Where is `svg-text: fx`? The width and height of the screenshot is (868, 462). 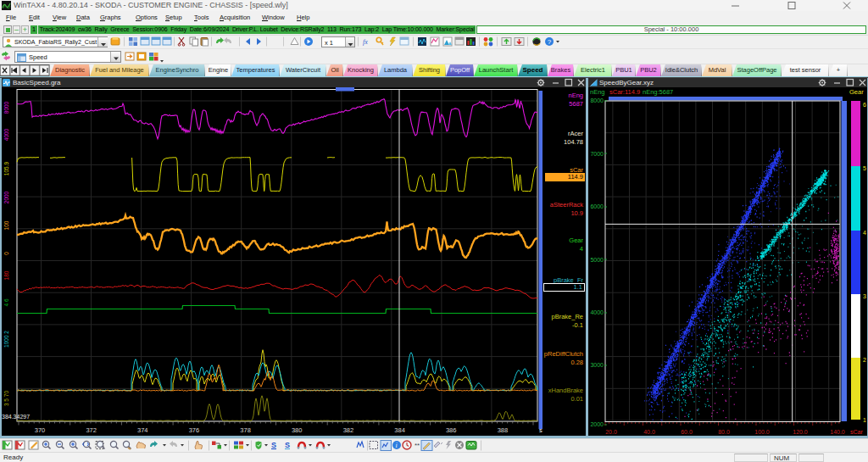 svg-text: fx is located at coordinates (365, 42).